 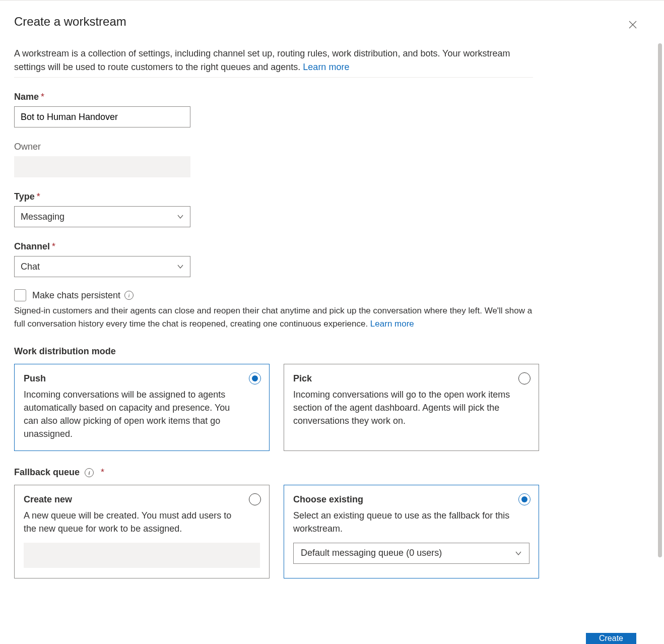 I want to click on owner-label: Owner, so click(x=279, y=147).